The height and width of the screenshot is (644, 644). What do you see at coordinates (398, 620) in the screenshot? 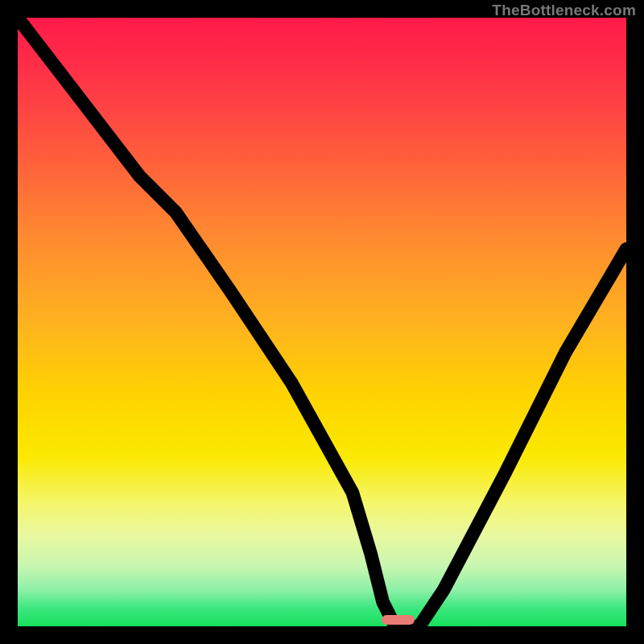
I see `optimal-point-marker` at bounding box center [398, 620].